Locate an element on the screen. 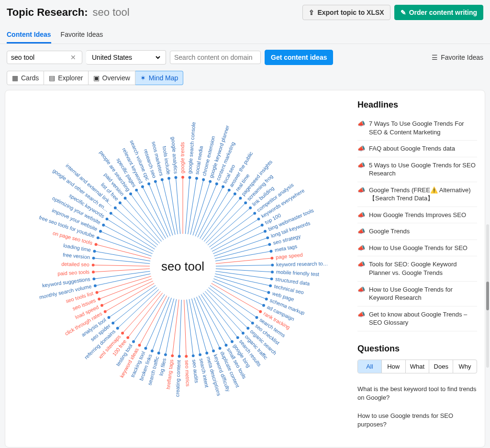 The height and width of the screenshot is (448, 490). spoke-label: seo metrics is located at coordinates (188, 373).